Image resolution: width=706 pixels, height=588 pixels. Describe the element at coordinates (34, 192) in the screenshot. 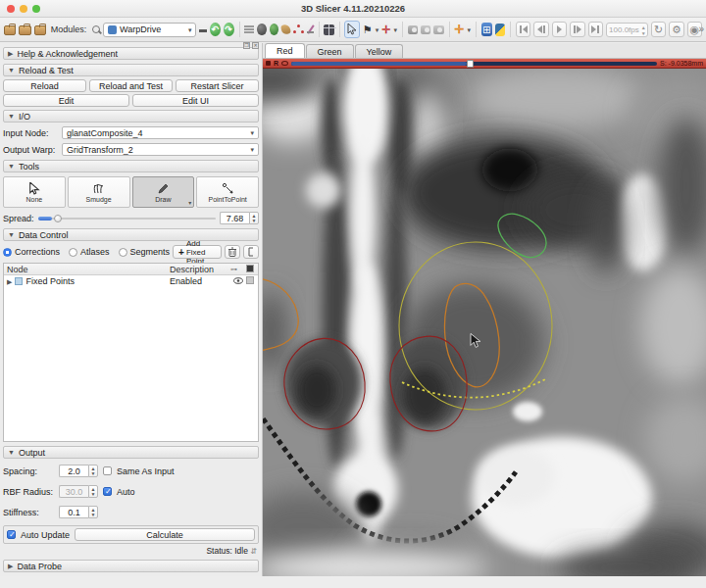

I see `tool-none-button: None` at that location.